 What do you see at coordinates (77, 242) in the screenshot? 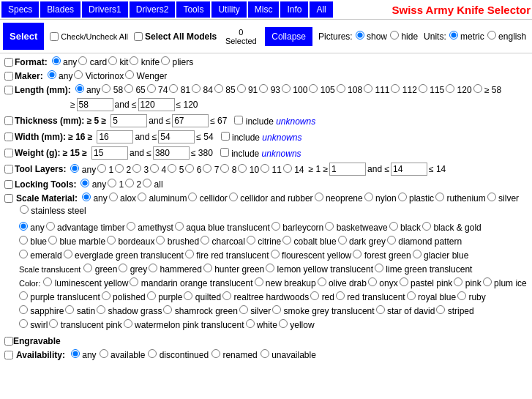
I see `sc-blue-marble: blue marble` at bounding box center [77, 242].